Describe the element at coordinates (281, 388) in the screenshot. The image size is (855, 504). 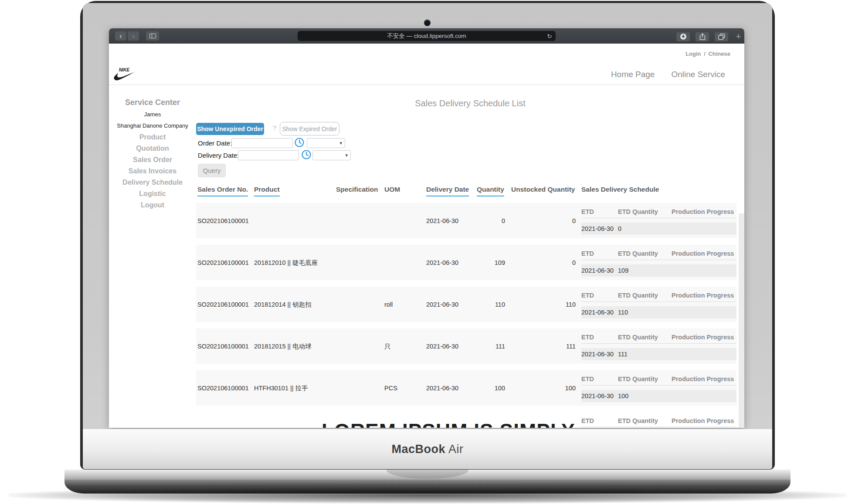
I see `cell-product: HTFH30101 || 拉手` at that location.